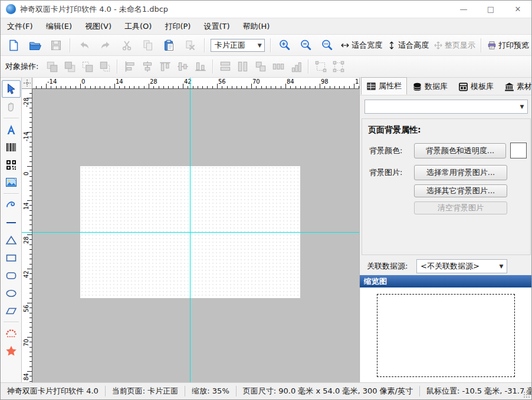 This screenshot has height=400, width=532. I want to click on stamp-tool, so click(11, 333).